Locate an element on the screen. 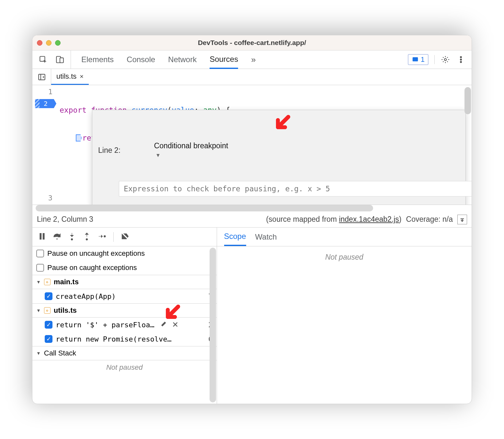  line-gutter: 1 2 3 is located at coordinates (44, 145).